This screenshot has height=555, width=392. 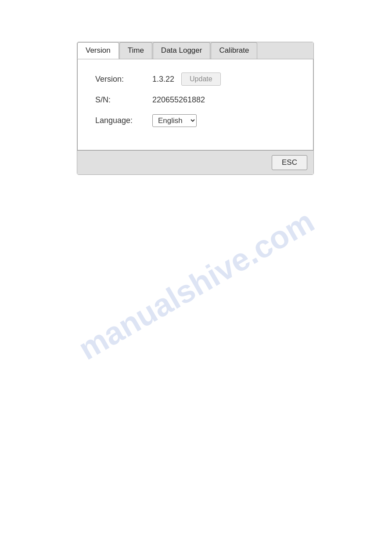 What do you see at coordinates (124, 120) in the screenshot?
I see `language-label: Language:` at bounding box center [124, 120].